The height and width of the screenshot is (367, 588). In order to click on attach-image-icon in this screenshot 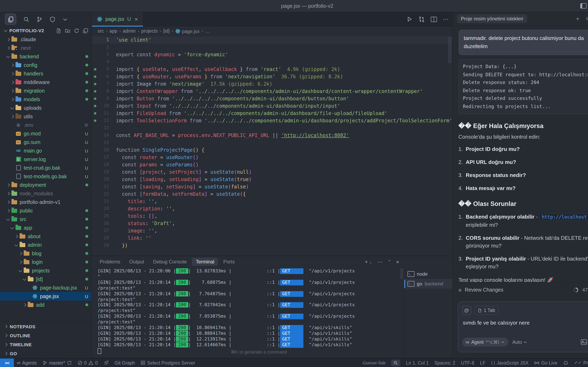, I will do `click(584, 342)`.